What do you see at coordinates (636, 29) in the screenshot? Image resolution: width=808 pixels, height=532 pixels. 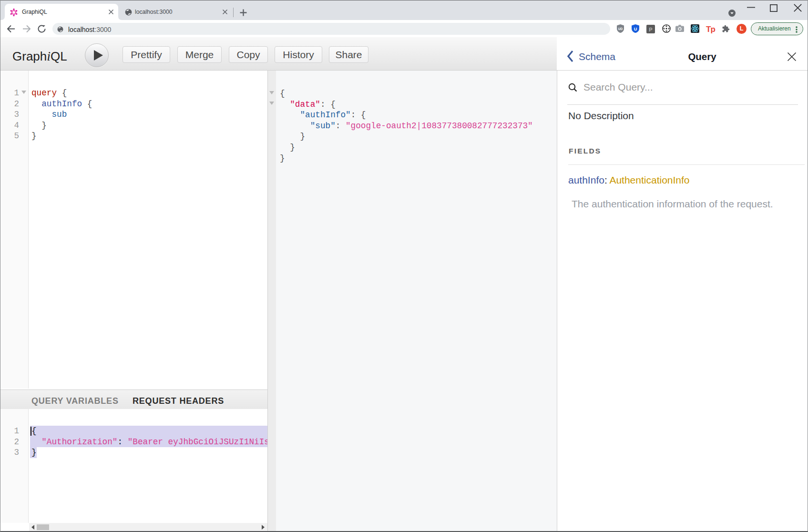 I see `svg-text: U` at bounding box center [636, 29].